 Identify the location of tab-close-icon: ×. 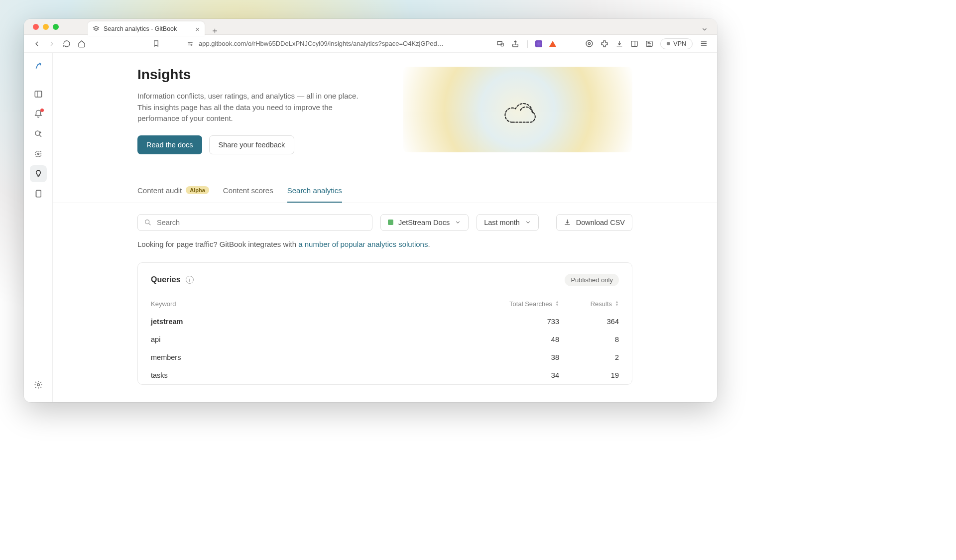
(197, 29).